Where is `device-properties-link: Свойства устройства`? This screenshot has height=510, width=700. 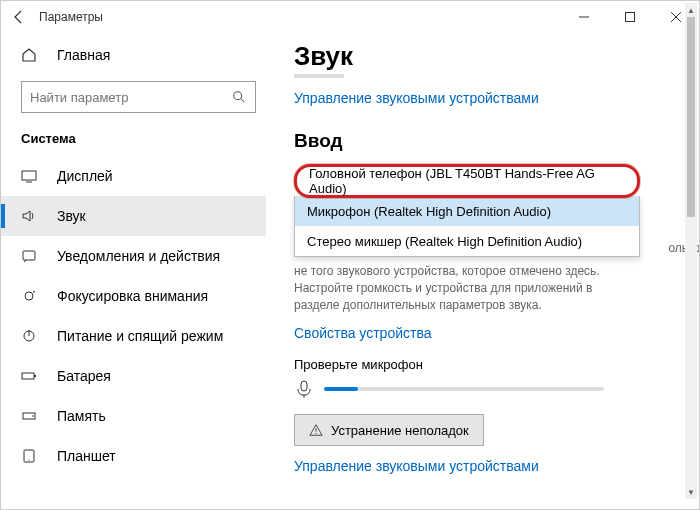
device-properties-link: Свойства устройства is located at coordinates (486, 333).